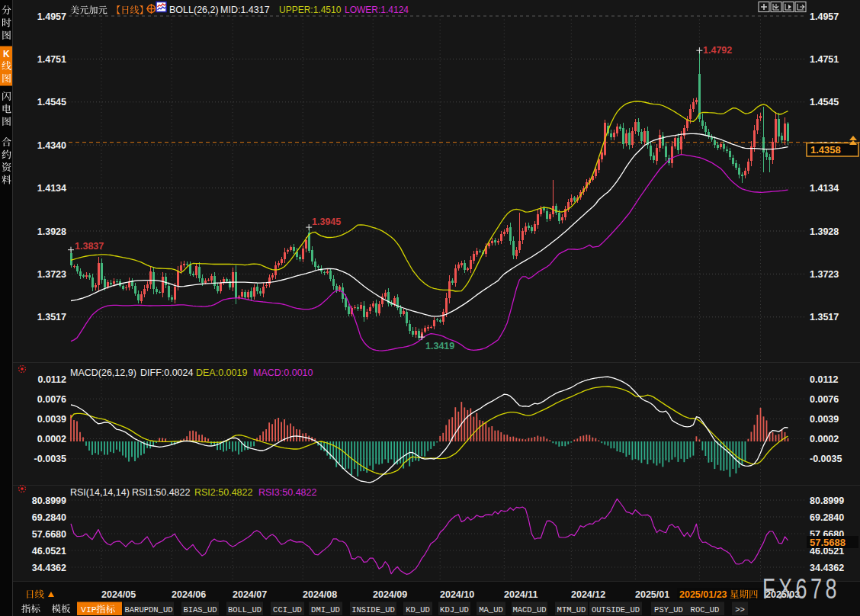 The width and height of the screenshot is (860, 616). Describe the element at coordinates (161, 492) in the screenshot. I see `svg-text: RSI1:50.4822` at that location.